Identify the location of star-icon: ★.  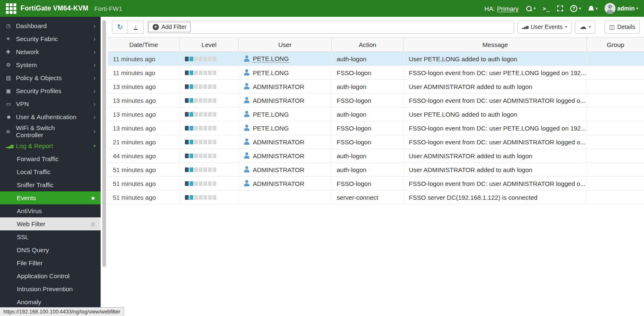
(93, 198).